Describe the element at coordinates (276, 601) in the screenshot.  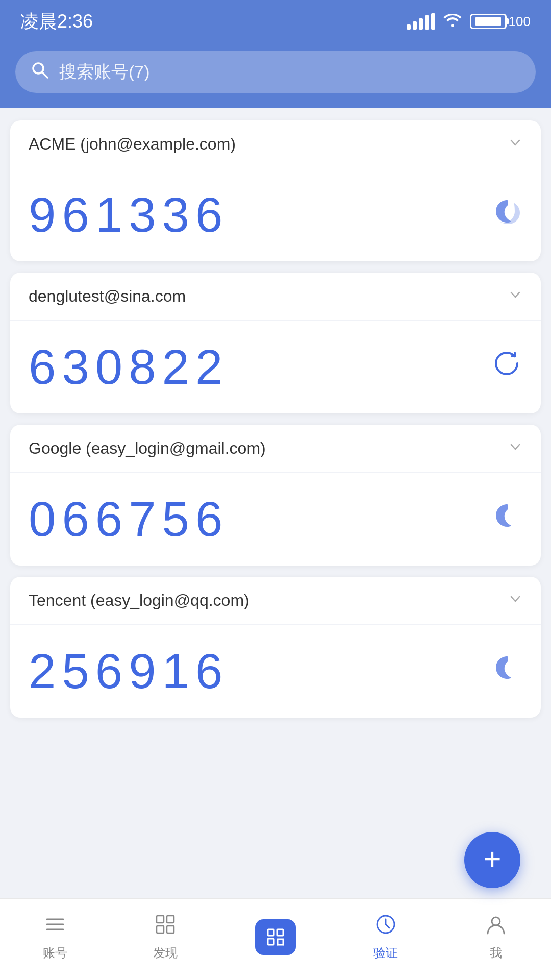
I see `account-header-tencent: Tencent (easy_login@qq.com)` at that location.